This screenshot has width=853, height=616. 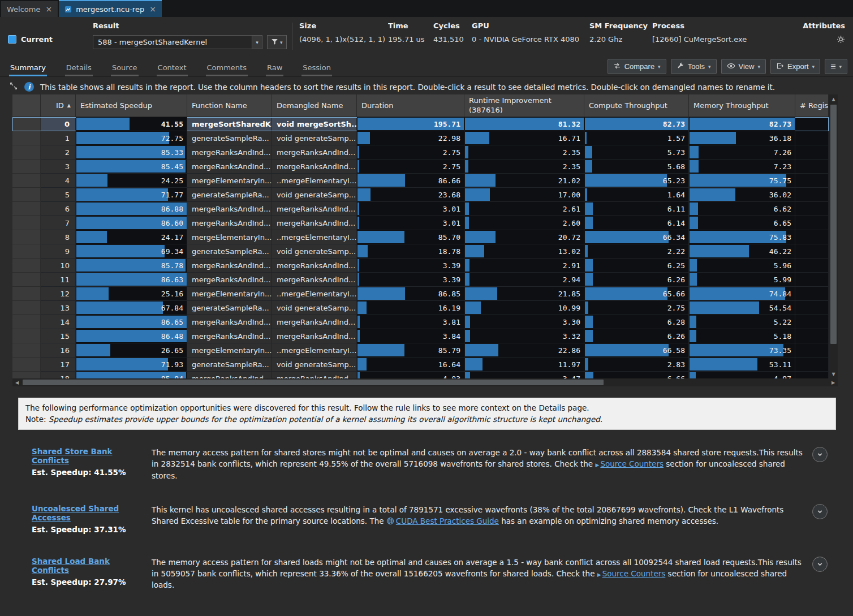 I want to click on table-row: 1367.84generateSampleRa...void generateS…, so click(x=421, y=308).